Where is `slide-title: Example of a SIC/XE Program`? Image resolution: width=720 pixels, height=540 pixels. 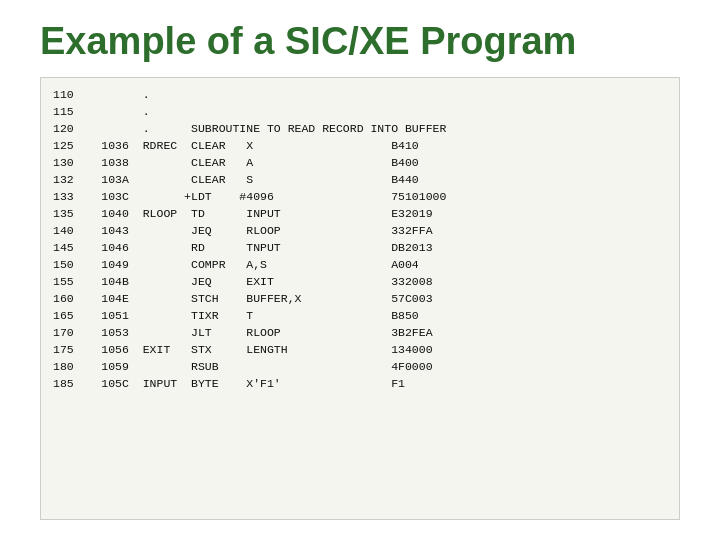 slide-title: Example of a SIC/XE Program is located at coordinates (360, 42).